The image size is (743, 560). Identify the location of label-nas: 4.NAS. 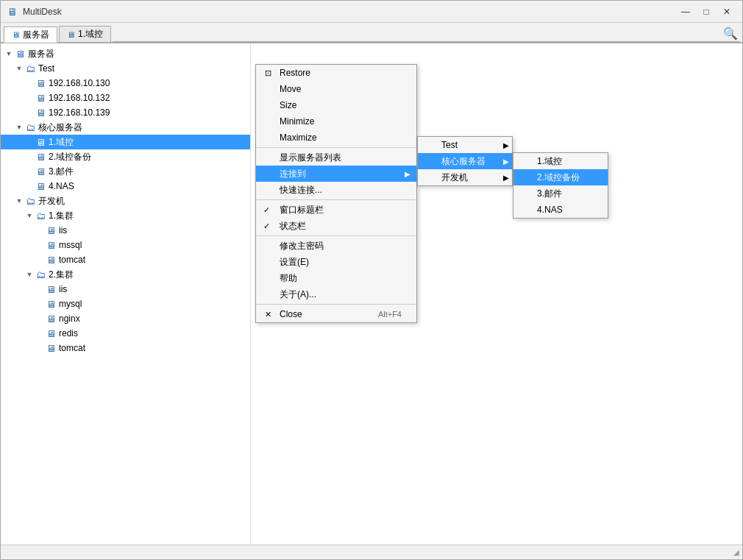
(62, 186).